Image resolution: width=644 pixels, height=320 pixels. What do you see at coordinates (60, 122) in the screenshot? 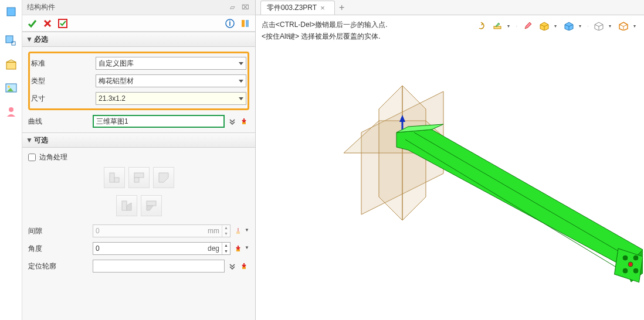
I see `label-curve: 曲线` at bounding box center [60, 122].